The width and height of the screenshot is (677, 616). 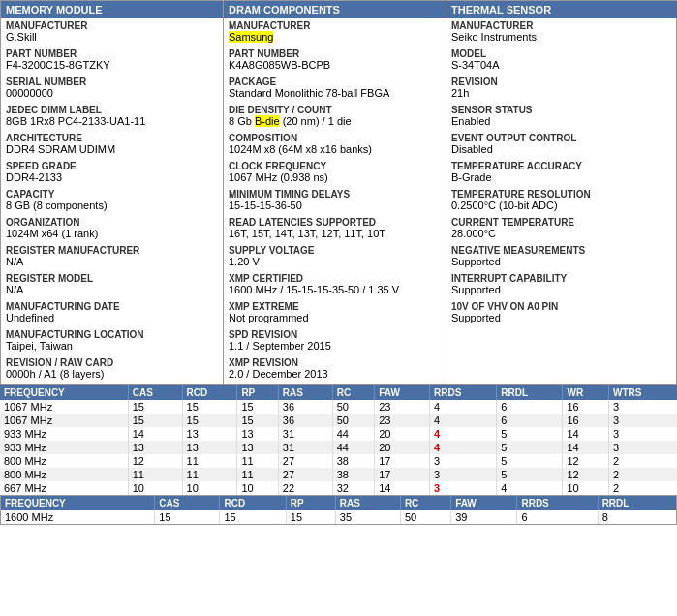 I want to click on dram-xmpext-value: Not programmed, so click(x=335, y=318).